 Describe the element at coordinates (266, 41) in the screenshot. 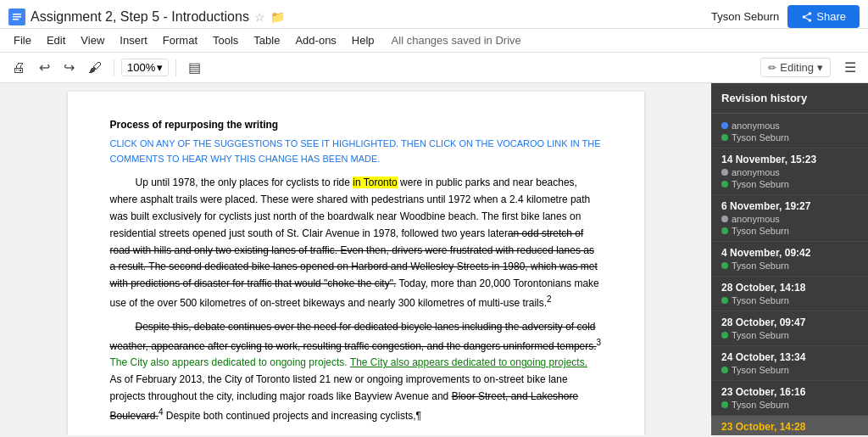

I see `menu-table: Table` at that location.